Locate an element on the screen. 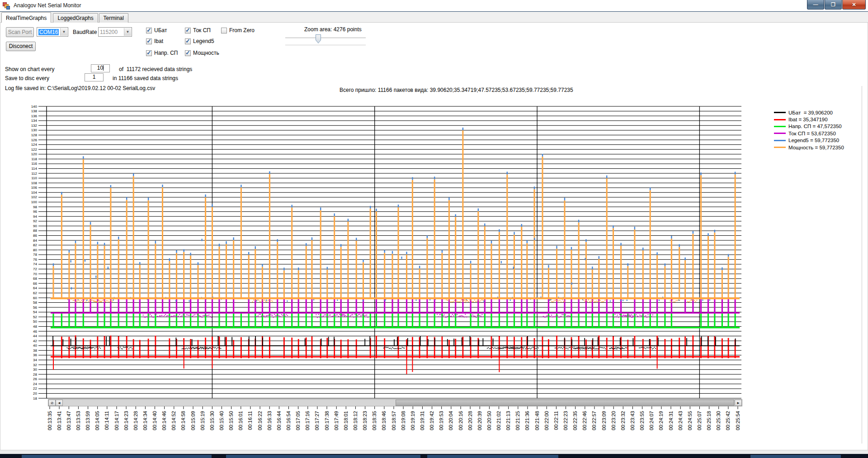 The height and width of the screenshot is (458, 868). baudrate-label: BaudRate is located at coordinates (85, 32).